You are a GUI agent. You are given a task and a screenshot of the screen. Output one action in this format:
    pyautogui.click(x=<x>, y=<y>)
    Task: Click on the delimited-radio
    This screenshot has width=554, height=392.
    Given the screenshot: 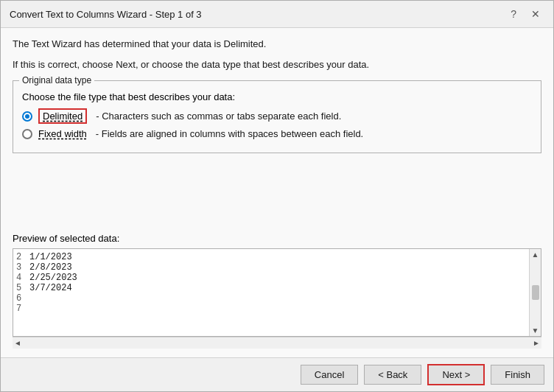 What is the action you would take?
    pyautogui.click(x=27, y=116)
    